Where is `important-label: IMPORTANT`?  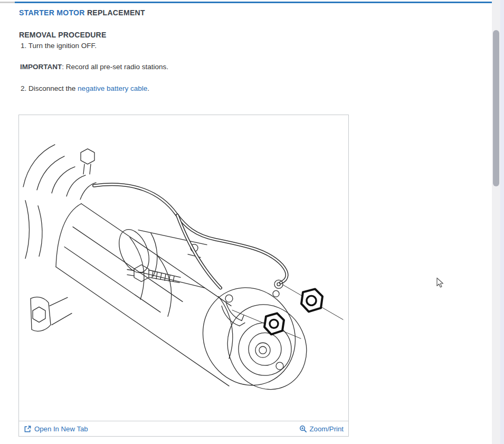 important-label: IMPORTANT is located at coordinates (41, 67).